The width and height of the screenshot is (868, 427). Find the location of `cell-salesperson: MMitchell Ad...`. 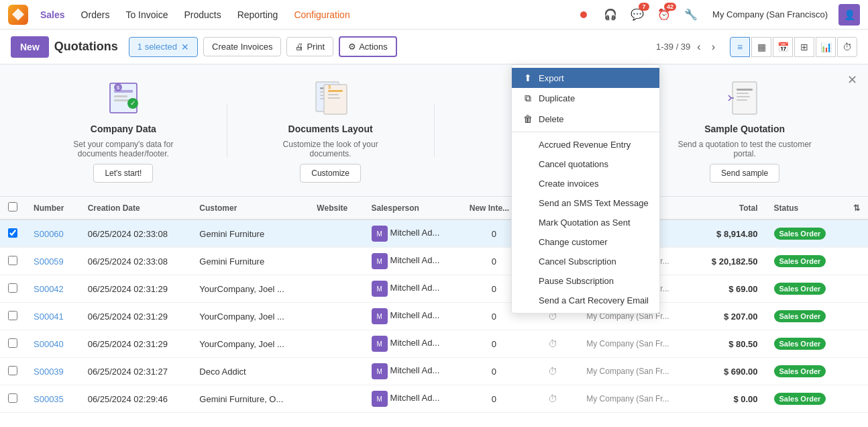

cell-salesperson: MMitchell Ad... is located at coordinates (413, 317).